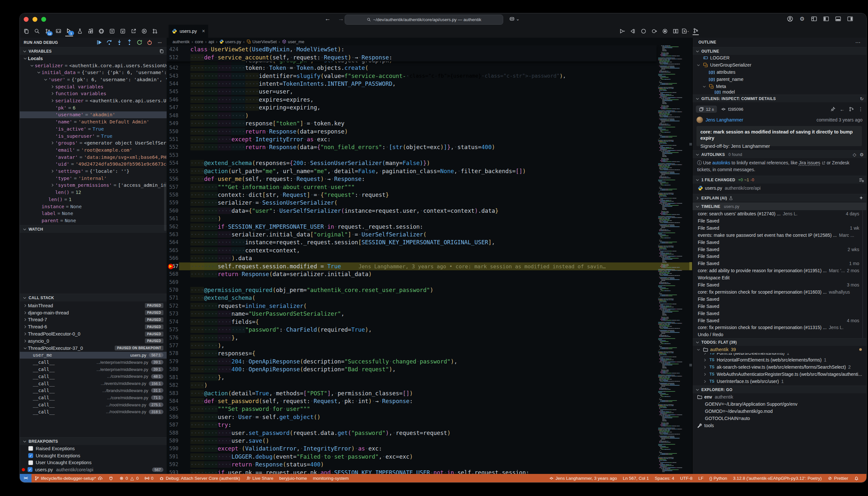  Describe the element at coordinates (779, 397) in the screenshot. I see `go-env-row: envauthentik` at that location.